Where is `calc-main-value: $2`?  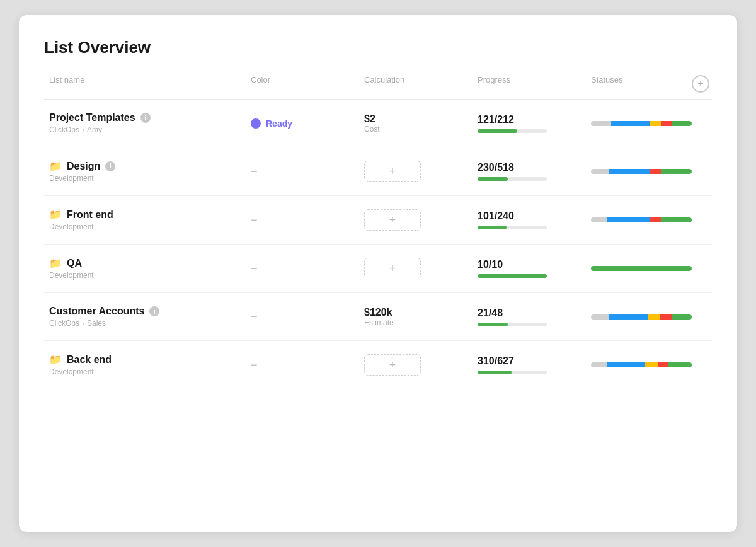 calc-main-value: $2 is located at coordinates (416, 119).